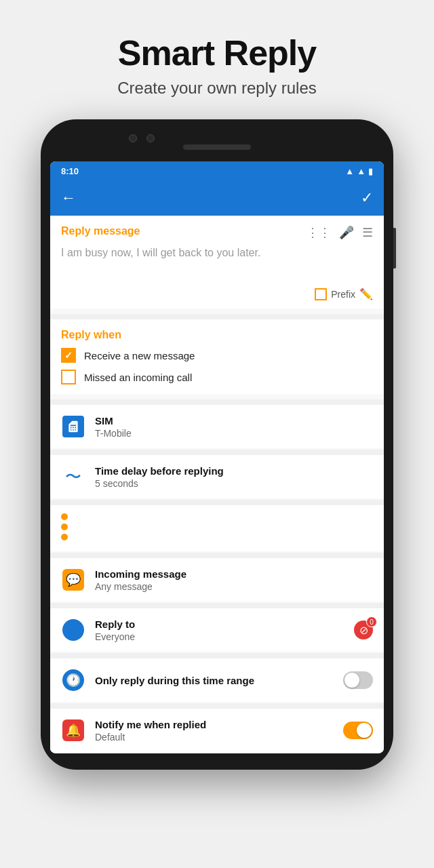  I want to click on phone-cameras, so click(142, 138).